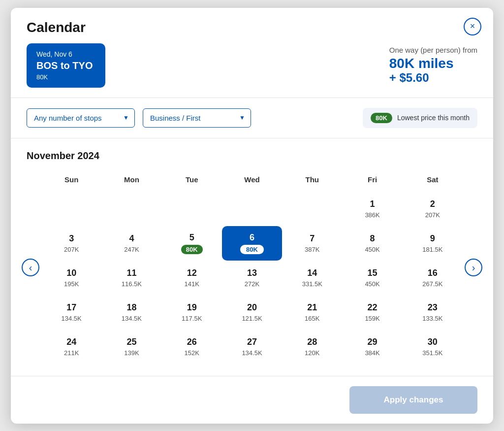 This screenshot has height=431, width=504. I want to click on cal-date: 29, so click(373, 342).